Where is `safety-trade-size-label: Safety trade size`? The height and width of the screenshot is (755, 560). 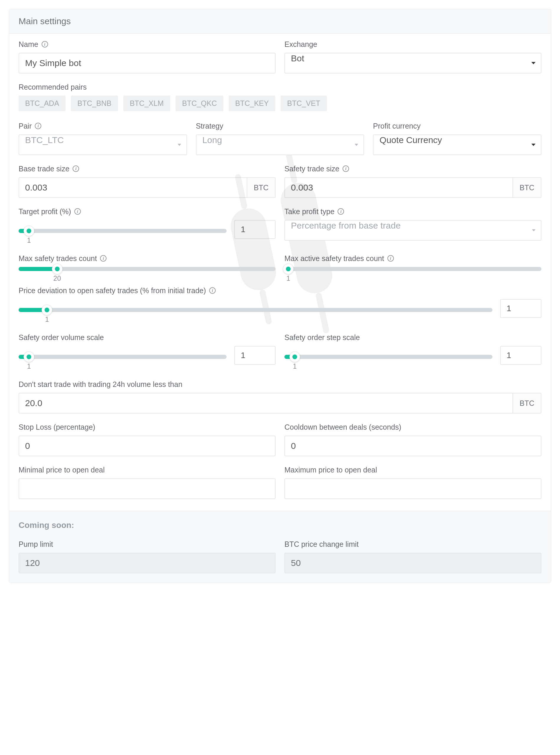
safety-trade-size-label: Safety trade size is located at coordinates (413, 169).